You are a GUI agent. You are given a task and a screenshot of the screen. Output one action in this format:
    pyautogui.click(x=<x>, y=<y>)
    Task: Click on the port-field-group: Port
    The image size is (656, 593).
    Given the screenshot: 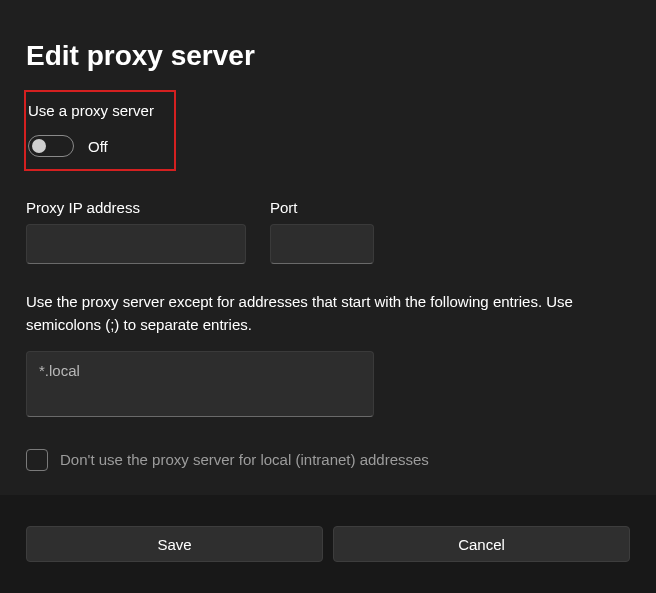 What is the action you would take?
    pyautogui.click(x=322, y=232)
    